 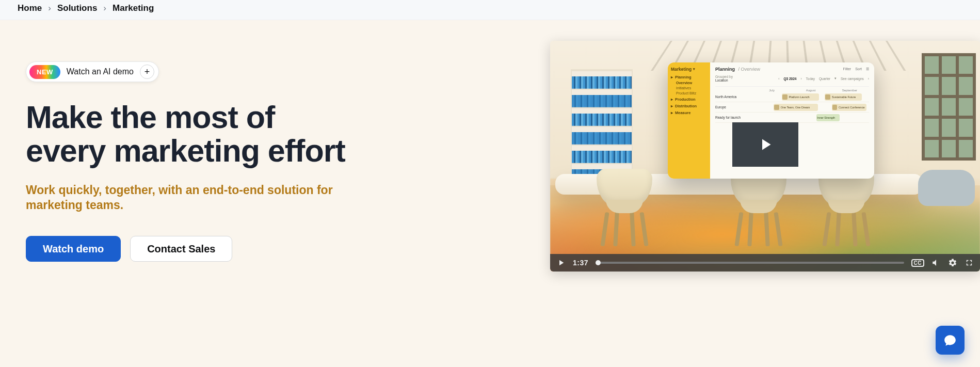 What do you see at coordinates (918, 263) in the screenshot?
I see `captions-button: CC` at bounding box center [918, 263].